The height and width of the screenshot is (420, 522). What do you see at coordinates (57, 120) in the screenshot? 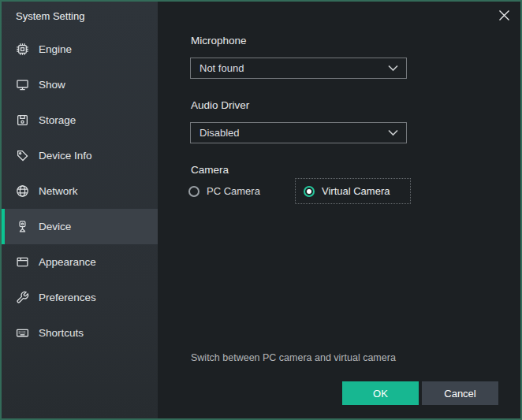
I see `sidebar-item-label: Storage` at bounding box center [57, 120].